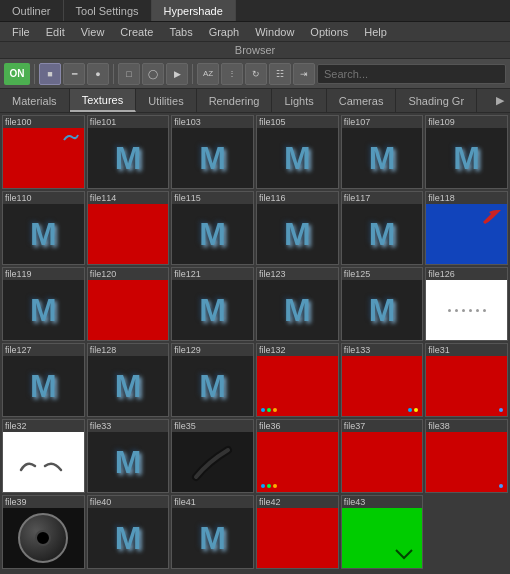 Image resolution: width=510 pixels, height=574 pixels. Describe the element at coordinates (382, 532) in the screenshot. I see `texture-cell: file43` at that location.